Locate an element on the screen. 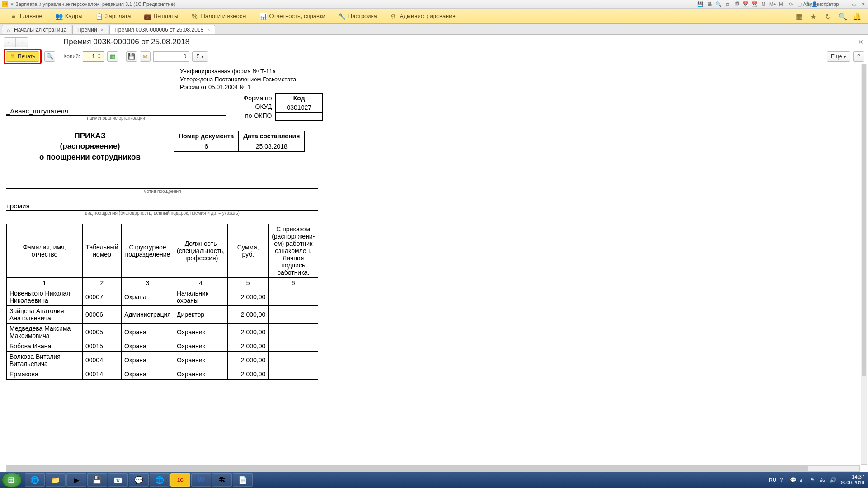 This screenshot has height=488, width=868. taskbar-app-chat: 💬 is located at coordinates (139, 480).